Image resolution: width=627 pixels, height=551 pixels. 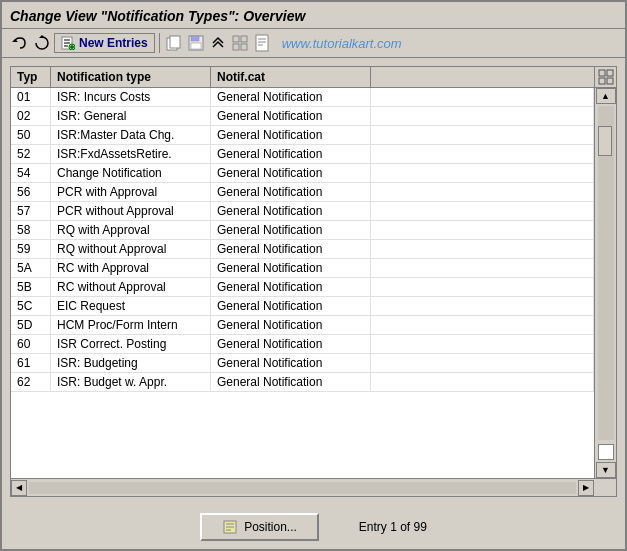 What do you see at coordinates (131, 363) in the screenshot?
I see `cell-notification-type: ISR: Budgeting` at bounding box center [131, 363].